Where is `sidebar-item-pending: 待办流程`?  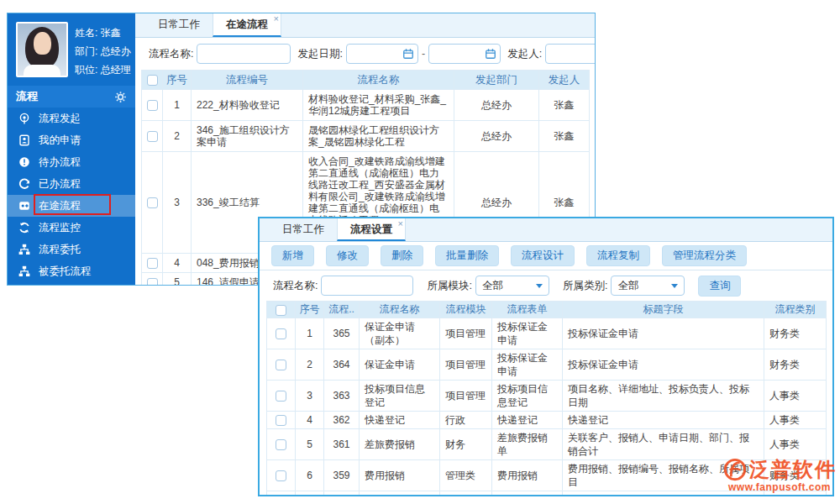
sidebar-item-pending: 待办流程 is located at coordinates (71, 162).